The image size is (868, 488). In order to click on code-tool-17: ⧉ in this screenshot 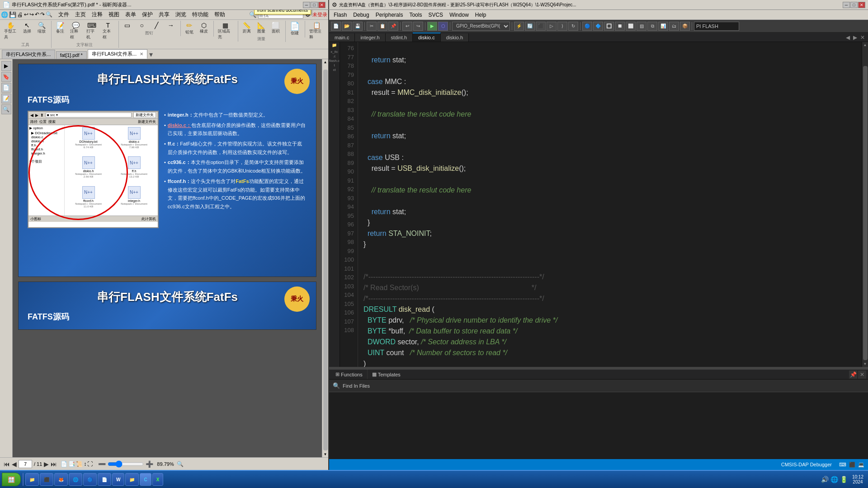, I will do `click(652, 26)`.